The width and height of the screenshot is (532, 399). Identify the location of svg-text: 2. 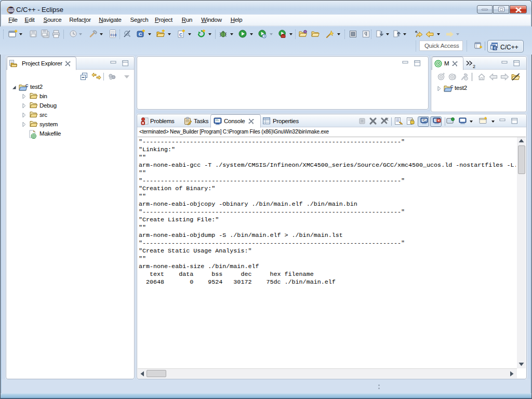
(474, 66).